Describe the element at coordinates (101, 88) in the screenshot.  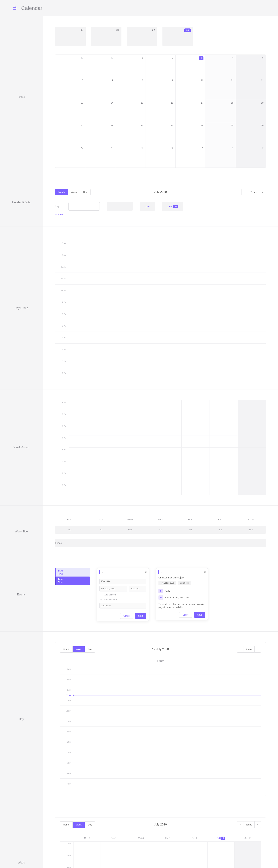
I see `calendar-day-cell: 7` at that location.